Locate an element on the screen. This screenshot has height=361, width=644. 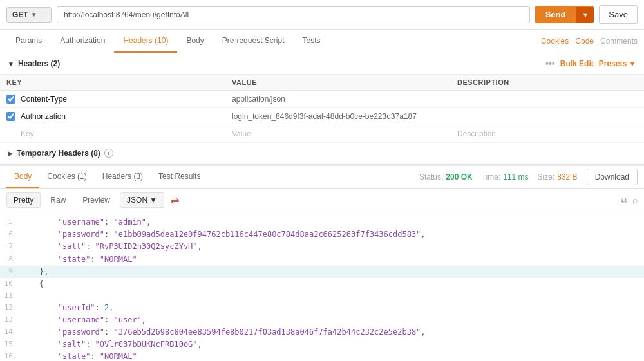
row1-actions is located at coordinates (628, 99).